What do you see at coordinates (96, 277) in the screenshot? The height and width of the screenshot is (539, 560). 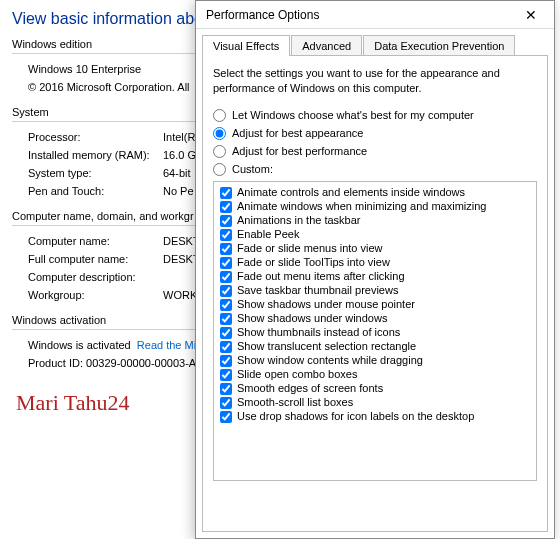 I see `cdesc-label: Computer description:` at bounding box center [96, 277].